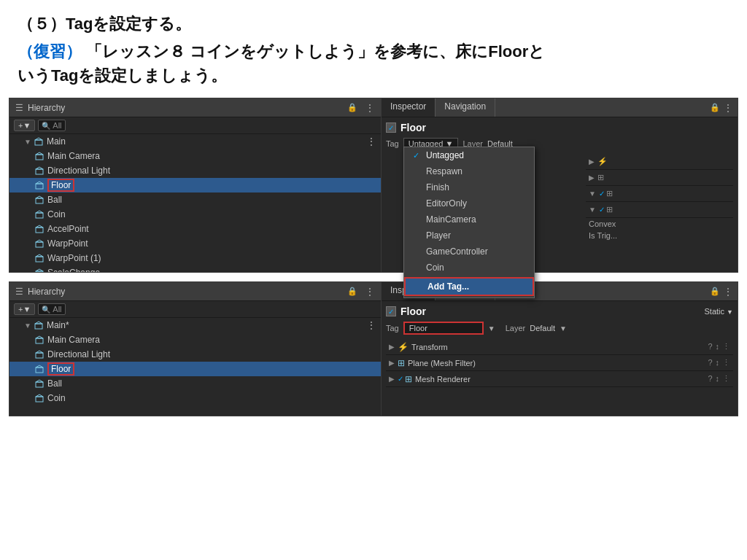  What do you see at coordinates (196, 214) in the screenshot?
I see `h-item-coin-1: Coin` at bounding box center [196, 214].